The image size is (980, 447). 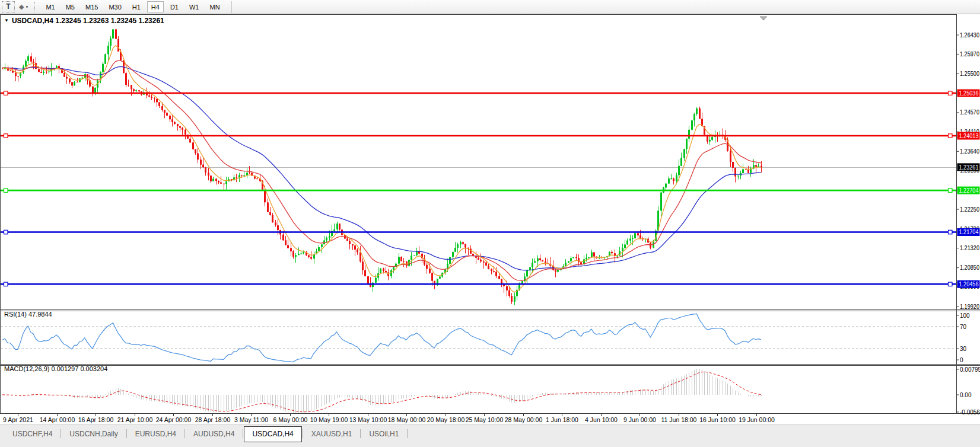 I want to click on svg-text: 1.24570, so click(x=969, y=113).